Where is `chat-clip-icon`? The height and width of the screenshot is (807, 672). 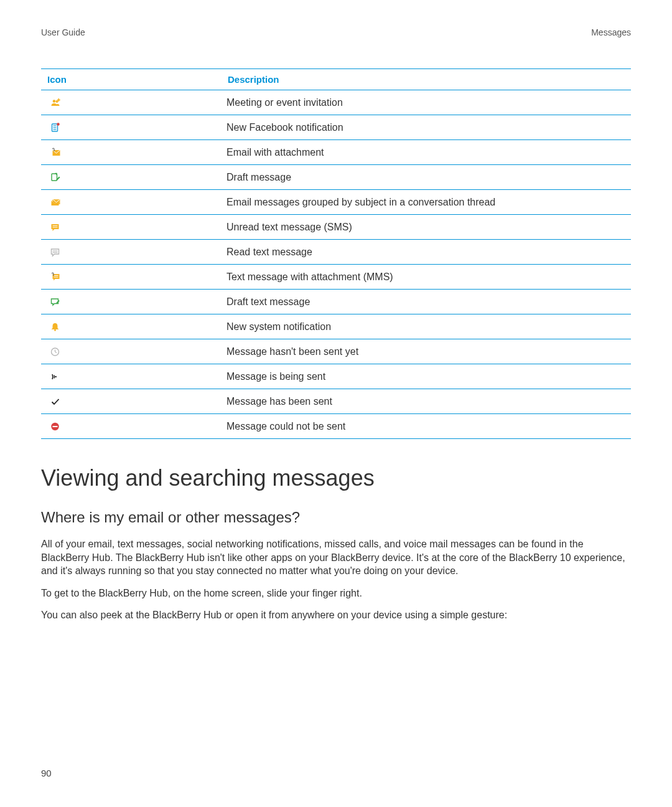
chat-clip-icon is located at coordinates (131, 277).